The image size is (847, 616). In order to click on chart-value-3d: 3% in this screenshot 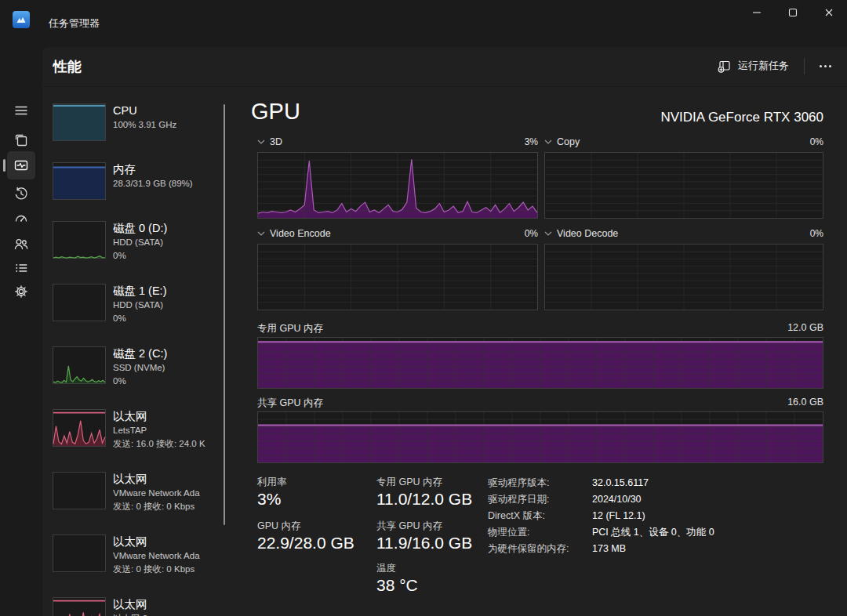, I will do `click(532, 142)`.